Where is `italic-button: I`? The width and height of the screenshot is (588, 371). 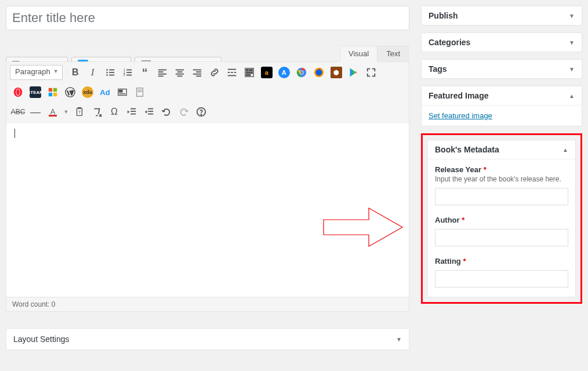
italic-button: I is located at coordinates (93, 72).